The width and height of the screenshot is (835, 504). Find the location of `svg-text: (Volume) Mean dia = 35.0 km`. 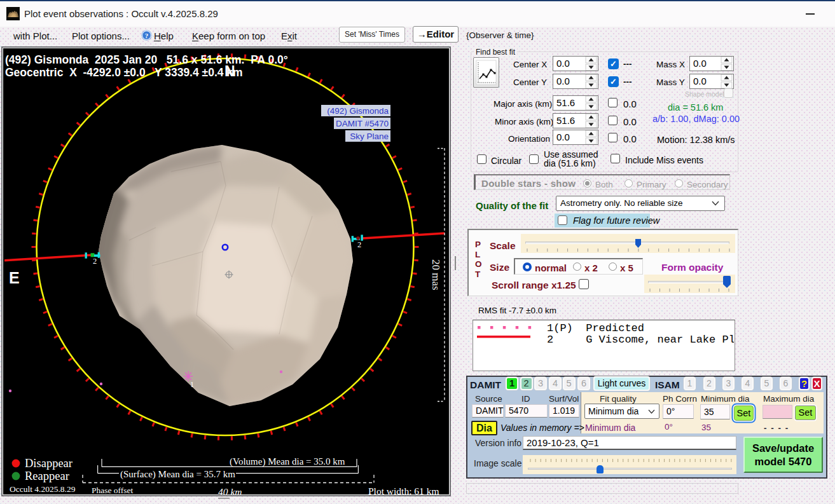

svg-text: (Volume) Mean dia = 35.0 km is located at coordinates (287, 461).